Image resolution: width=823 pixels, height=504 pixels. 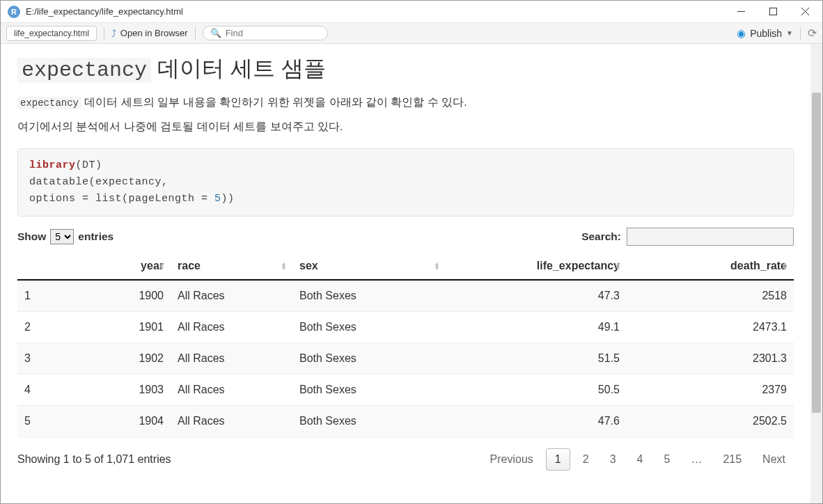 What do you see at coordinates (805, 12) in the screenshot?
I see `close-button` at bounding box center [805, 12].